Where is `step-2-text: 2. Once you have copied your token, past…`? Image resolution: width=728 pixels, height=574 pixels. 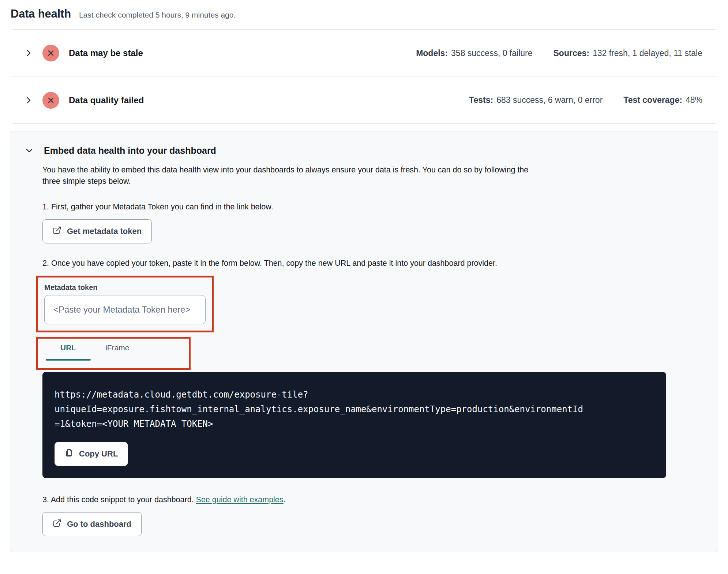 step-2-text: 2. Once you have copied your token, past… is located at coordinates (354, 264).